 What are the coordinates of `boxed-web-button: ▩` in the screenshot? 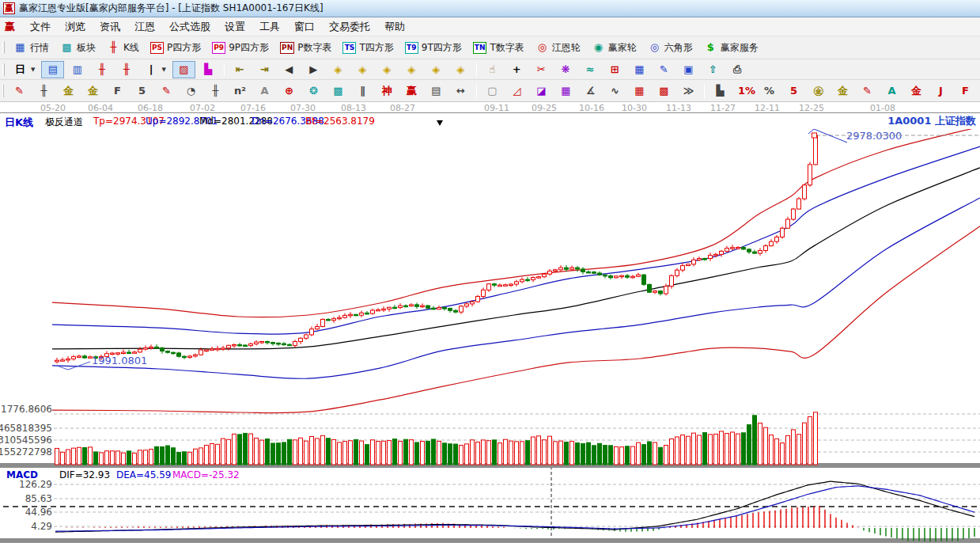 It's located at (339, 91).